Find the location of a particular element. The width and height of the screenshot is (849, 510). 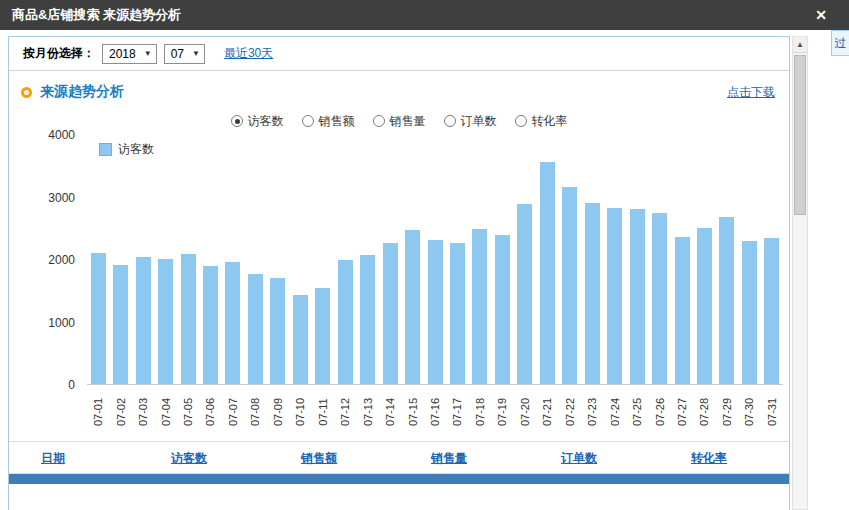

month-select: 07 ▼ is located at coordinates (184, 54).